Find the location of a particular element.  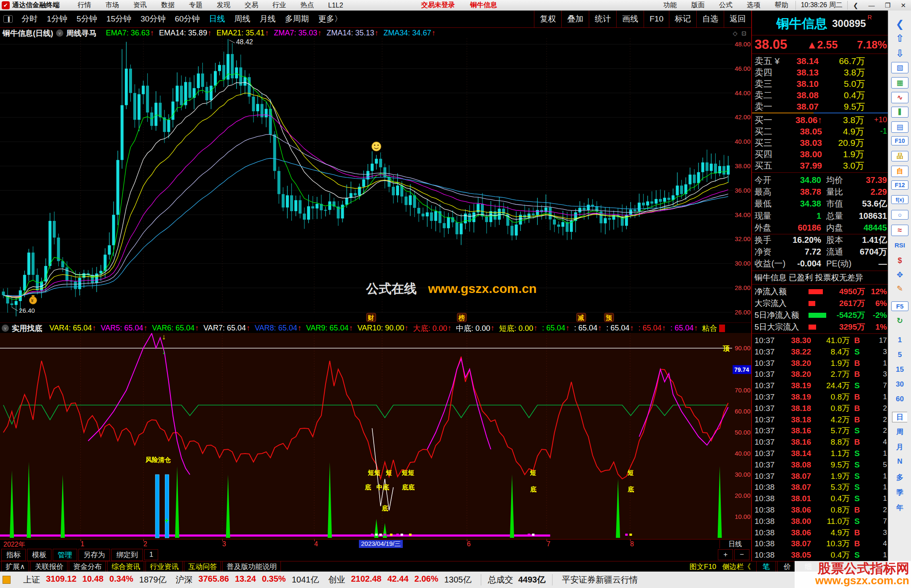

menu-item-9: L1L2 is located at coordinates (336, 5).